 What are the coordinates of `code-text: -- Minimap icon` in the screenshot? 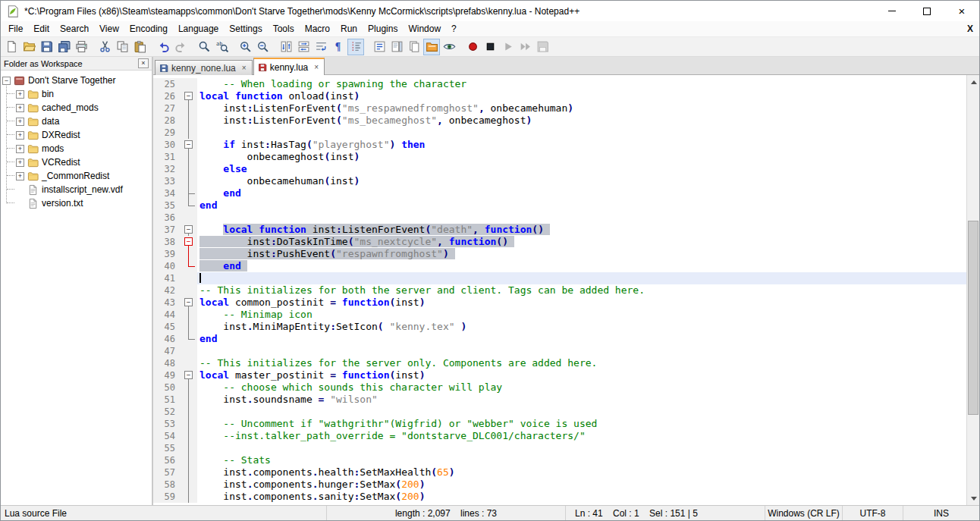 It's located at (582, 315).